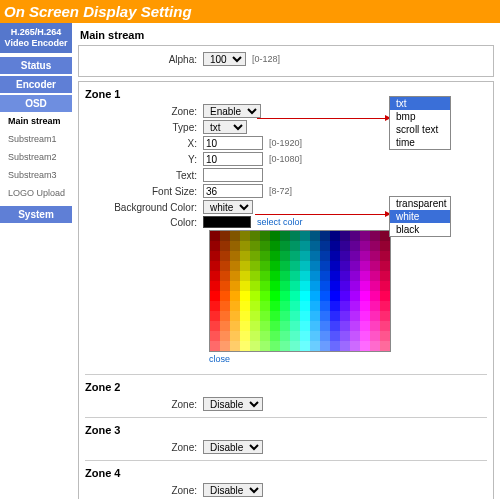  What do you see at coordinates (286, 387) in the screenshot?
I see `zone2-title: Zone 2` at bounding box center [286, 387].